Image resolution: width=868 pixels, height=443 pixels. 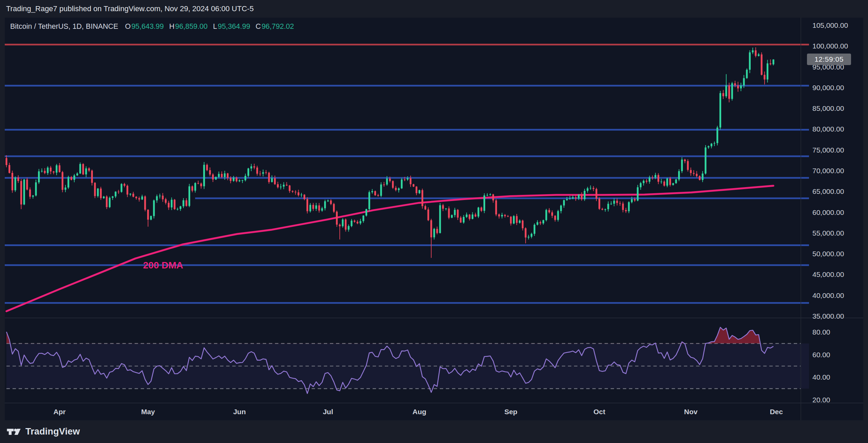 What do you see at coordinates (828, 87) in the screenshot?
I see `price-tick-label: 90,000.00` at bounding box center [828, 87].